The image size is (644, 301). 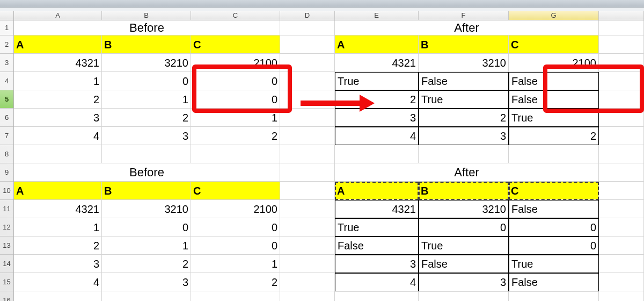 What do you see at coordinates (147, 136) in the screenshot?
I see `cell-B7: 3` at bounding box center [147, 136].